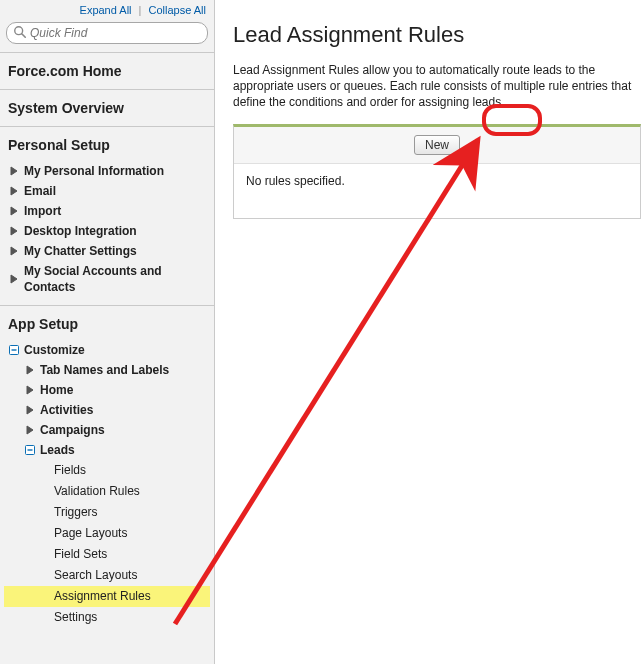 This screenshot has height=664, width=641. I want to click on tree-node: Import, so click(107, 211).